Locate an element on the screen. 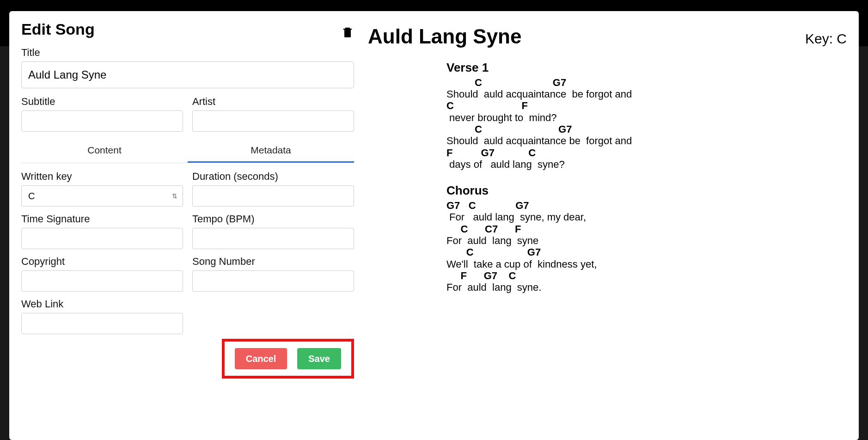 The image size is (868, 440). tempo-input is located at coordinates (273, 238).